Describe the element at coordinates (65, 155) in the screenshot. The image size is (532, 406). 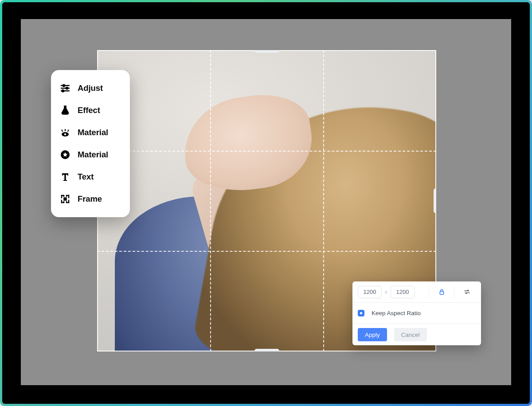
I see `star-circle-icon` at that location.